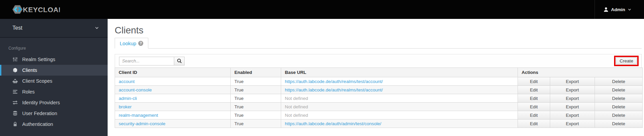 Image resolution: width=644 pixels, height=136 pixels. I want to click on sidebar-item-label: Realm Settings, so click(39, 59).